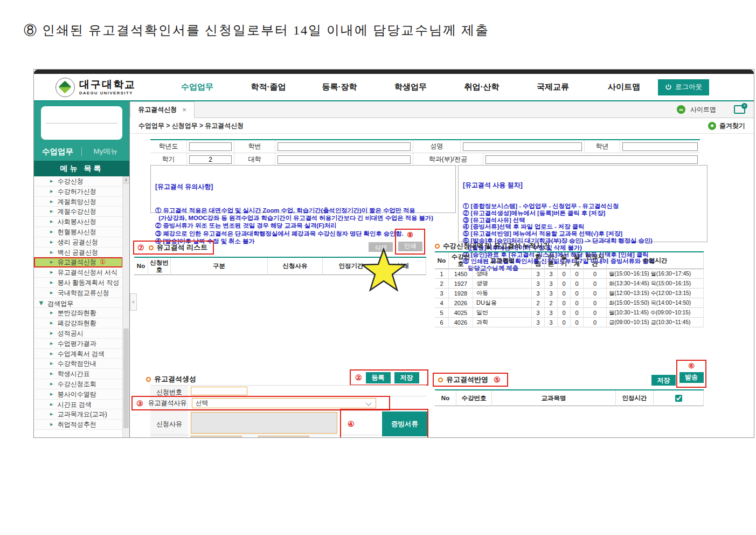  Describe the element at coordinates (664, 380) in the screenshot. I see `reflect-save-button: 저장` at that location.